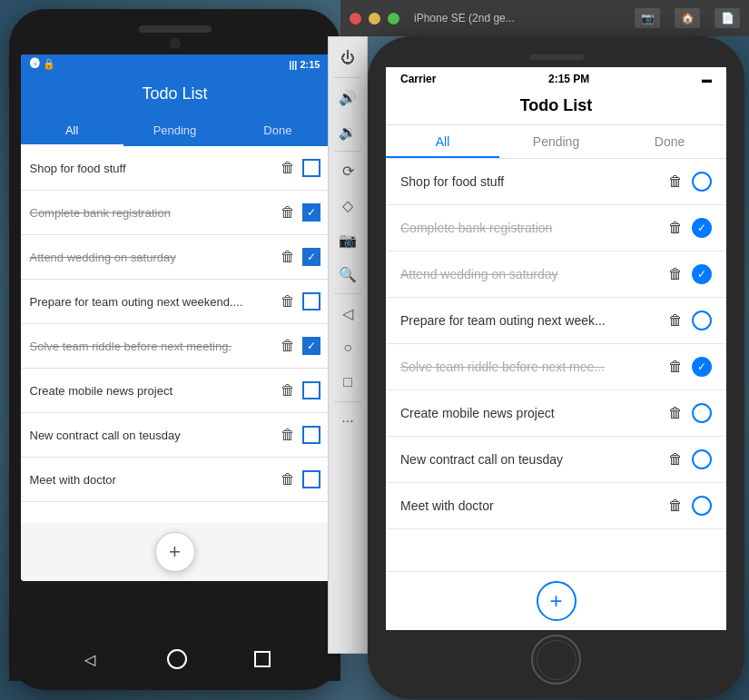  What do you see at coordinates (175, 479) in the screenshot?
I see `android-list-item: Meet with doctor🗑` at bounding box center [175, 479].